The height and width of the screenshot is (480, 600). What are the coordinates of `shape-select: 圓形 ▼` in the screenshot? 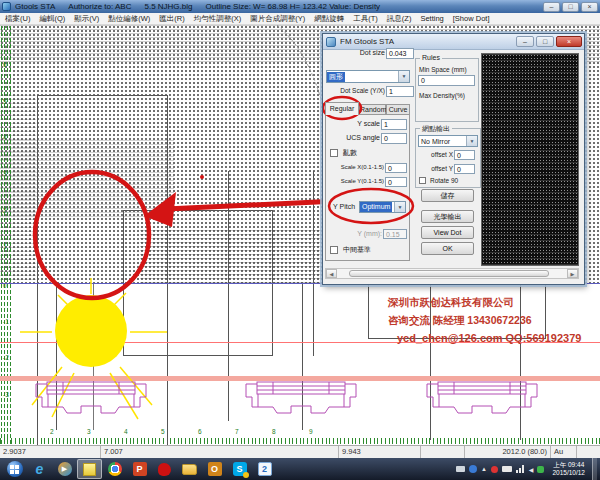 It's located at (368, 76).